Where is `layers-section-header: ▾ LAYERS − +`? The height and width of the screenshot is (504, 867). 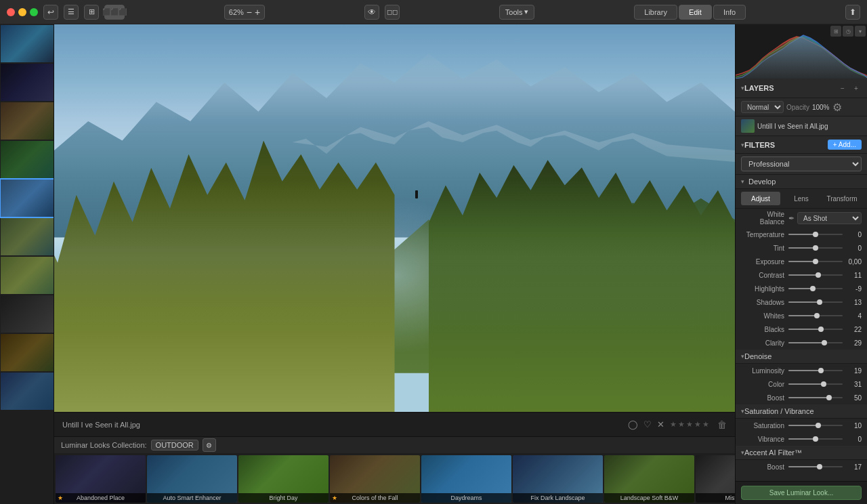
layers-section-header: ▾ LAYERS − + is located at coordinates (801, 88).